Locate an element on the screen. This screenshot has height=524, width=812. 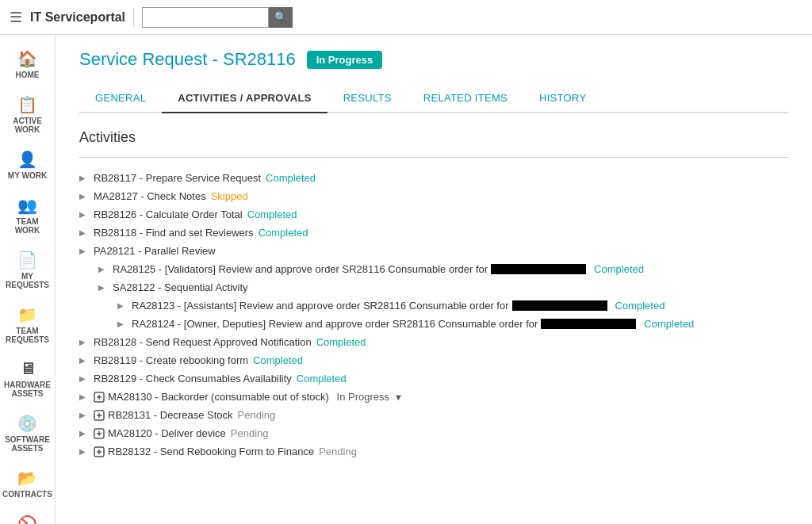
menu-icon: ☰ is located at coordinates (16, 17).